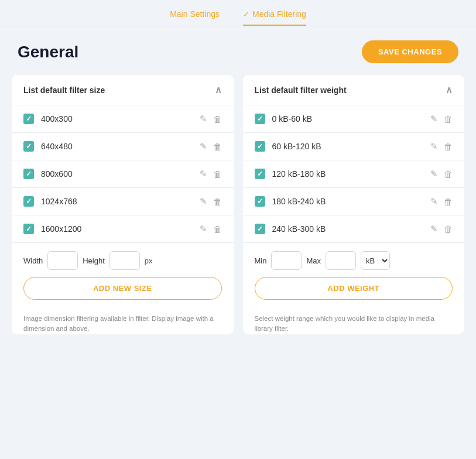 This screenshot has width=476, height=459. Describe the element at coordinates (123, 90) in the screenshot. I see `size-panel-header: List default filter size ∧` at that location.